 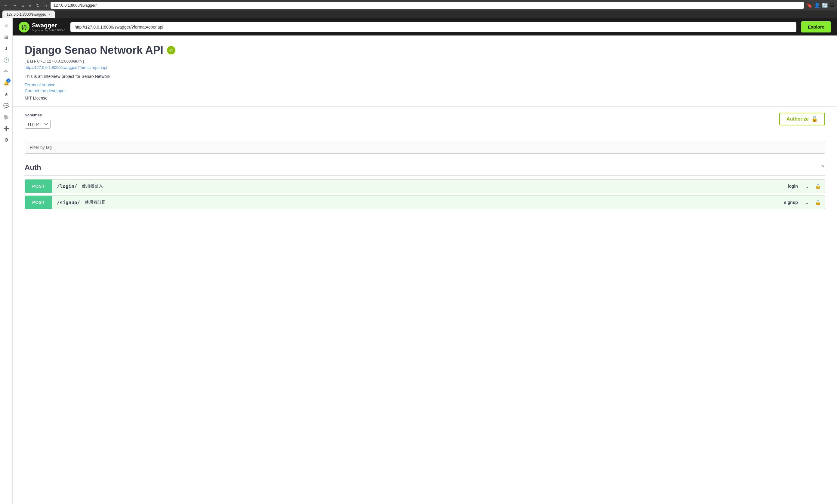 I want to click on api-title: Django Senao Network API, so click(x=94, y=50).